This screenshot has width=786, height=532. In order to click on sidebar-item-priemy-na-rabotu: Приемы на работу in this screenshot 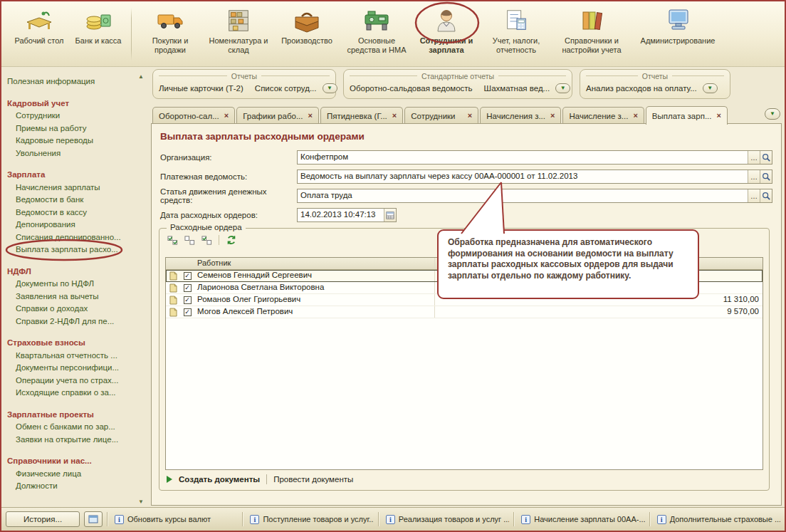, I will do `click(73, 129)`.